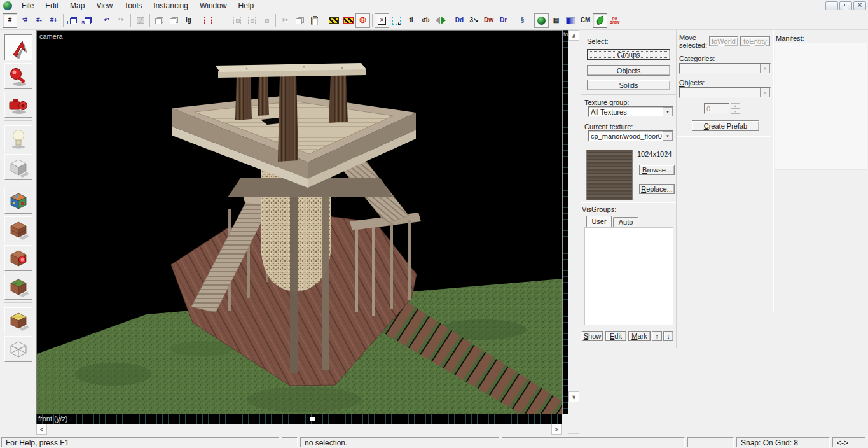 The width and height of the screenshot is (868, 448). I want to click on select-solids-button: Solids, so click(628, 85).